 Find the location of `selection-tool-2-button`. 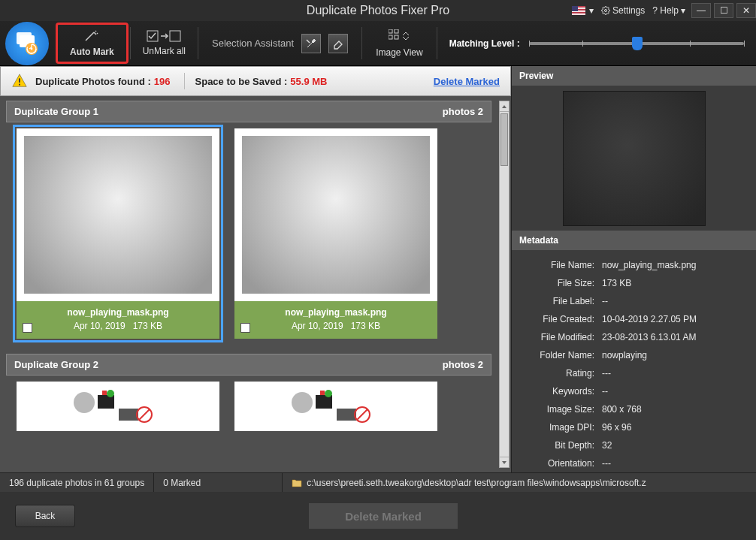

selection-tool-2-button is located at coordinates (338, 44).